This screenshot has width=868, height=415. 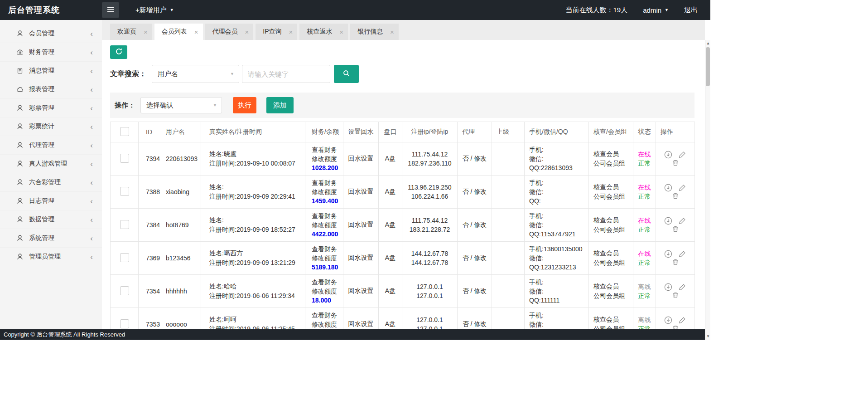 I want to click on tab-welcome: 欢迎页 ×, so click(x=131, y=32).